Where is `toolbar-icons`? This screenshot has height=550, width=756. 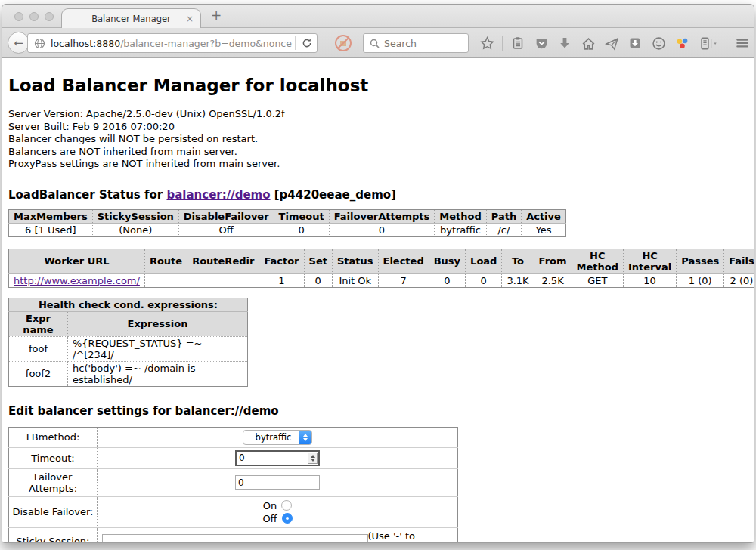
toolbar-icons is located at coordinates (617, 43).